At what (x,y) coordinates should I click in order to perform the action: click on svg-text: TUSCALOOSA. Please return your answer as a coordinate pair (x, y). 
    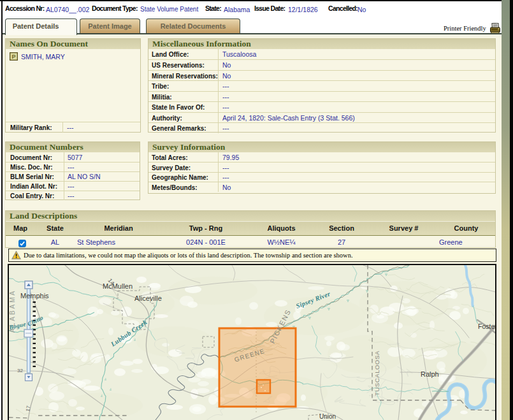
    Looking at the image, I should click on (377, 373).